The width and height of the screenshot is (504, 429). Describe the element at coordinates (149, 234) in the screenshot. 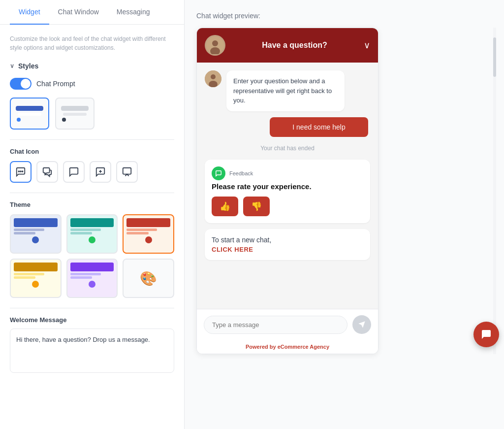

I see `theme-card-orange` at that location.